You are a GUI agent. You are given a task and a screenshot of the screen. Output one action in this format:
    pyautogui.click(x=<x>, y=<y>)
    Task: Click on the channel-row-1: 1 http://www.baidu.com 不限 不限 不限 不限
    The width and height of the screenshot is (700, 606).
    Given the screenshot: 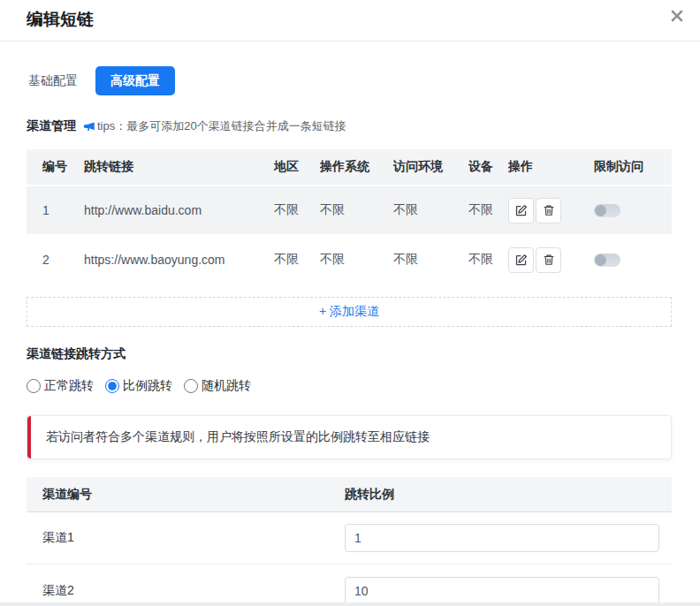 What is the action you would take?
    pyautogui.click(x=349, y=210)
    